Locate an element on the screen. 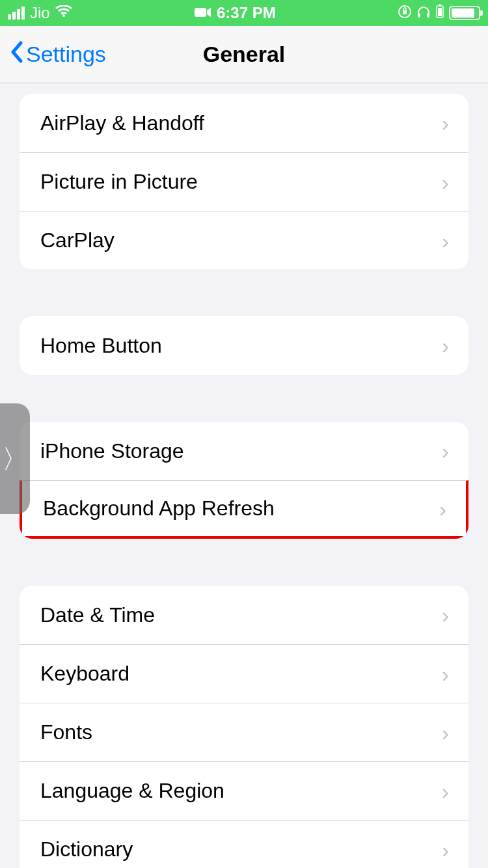 The width and height of the screenshot is (488, 868). row-home-button: Home Button › is located at coordinates (244, 346).